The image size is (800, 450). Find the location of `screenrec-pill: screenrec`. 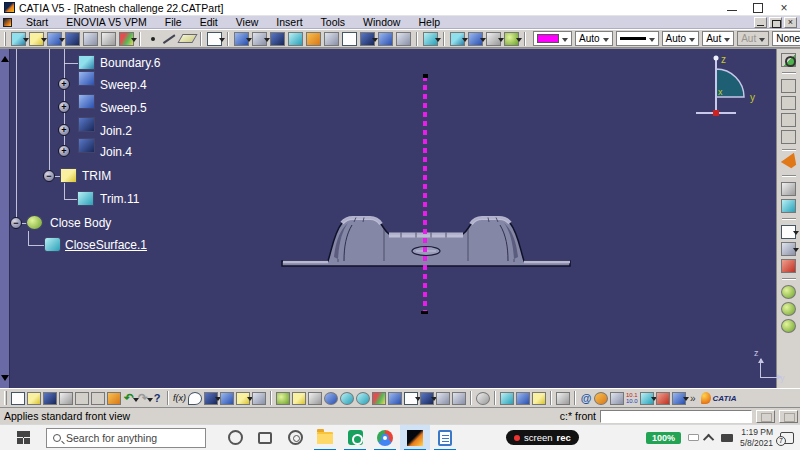

screenrec-pill: screenrec is located at coordinates (542, 438).